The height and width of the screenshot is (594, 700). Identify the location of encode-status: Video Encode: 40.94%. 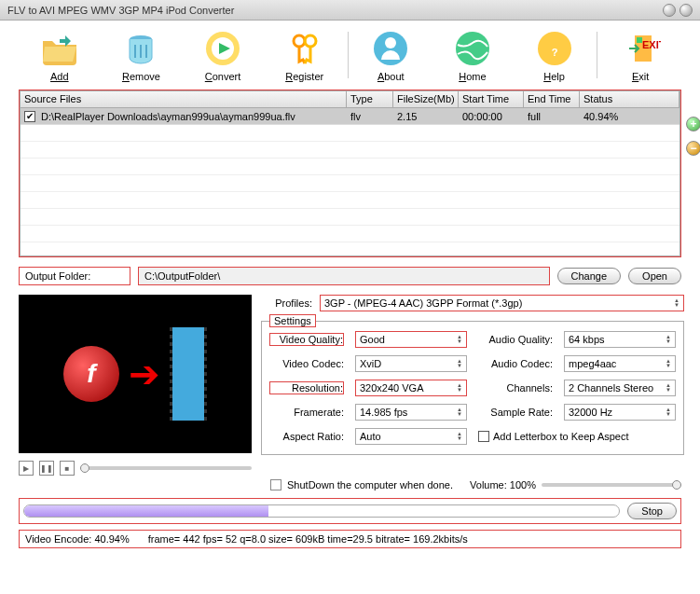
(77, 539).